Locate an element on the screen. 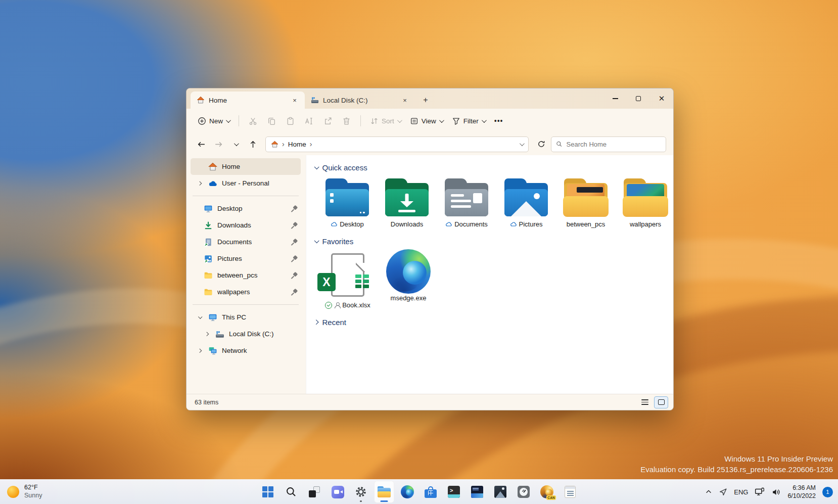 This screenshot has height=504, width=838. recent-locations-button is located at coordinates (236, 144).